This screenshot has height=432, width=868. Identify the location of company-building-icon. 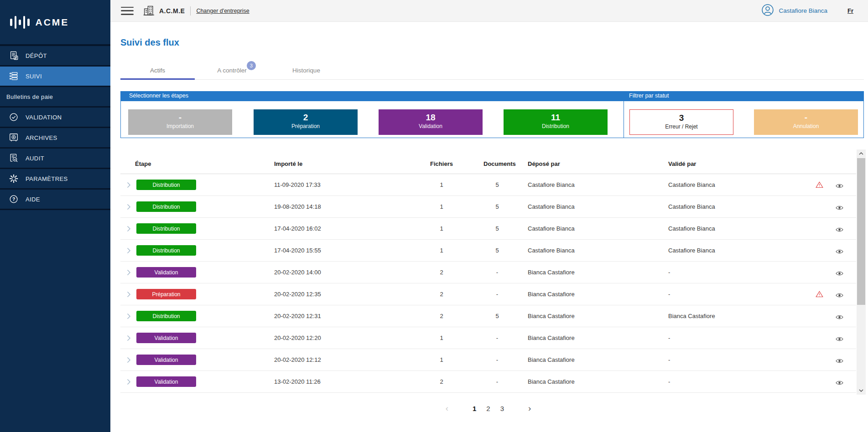
(149, 11).